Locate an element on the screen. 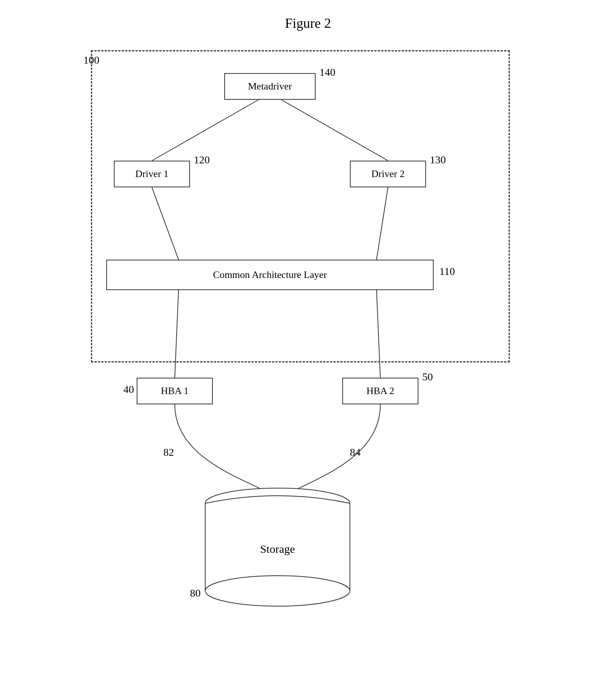  label-84: 84 is located at coordinates (355, 452).